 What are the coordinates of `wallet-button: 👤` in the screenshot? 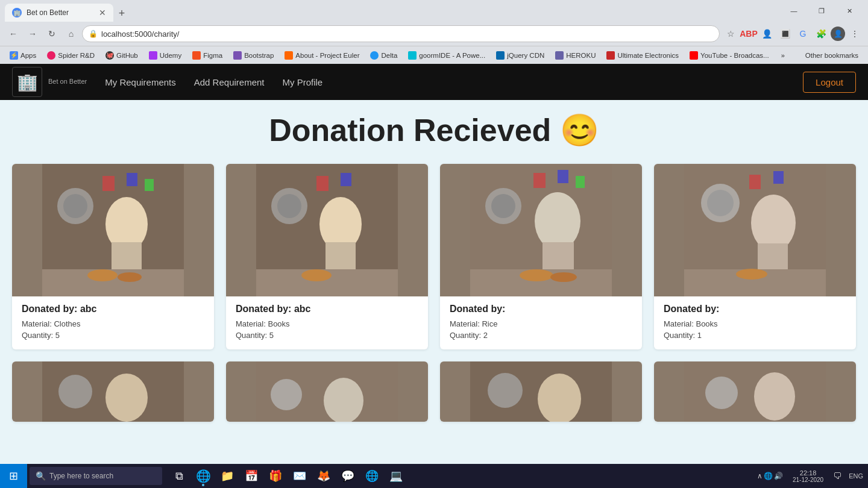 It's located at (767, 34).